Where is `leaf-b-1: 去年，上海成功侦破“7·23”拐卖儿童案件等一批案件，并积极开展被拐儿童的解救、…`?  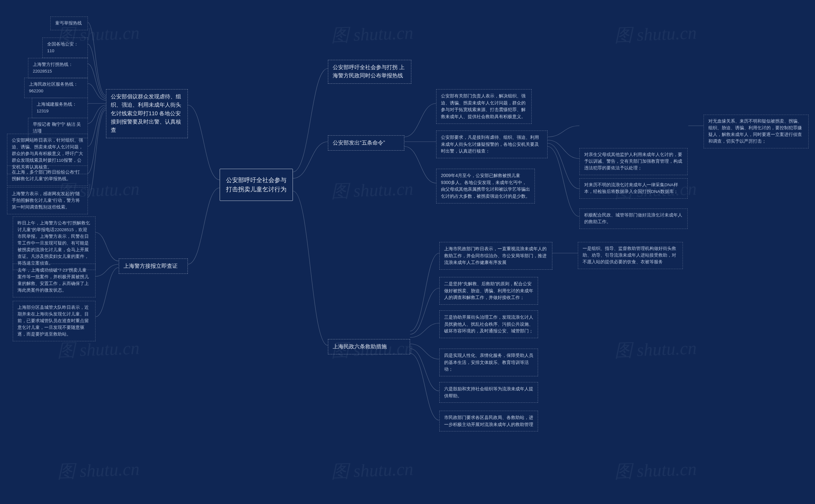
leaf-b-1: 去年，上海成功侦破“7·23”拐卖儿童案件等一批案件，并积极开展被拐儿童的解救、… is located at coordinates (54, 281).